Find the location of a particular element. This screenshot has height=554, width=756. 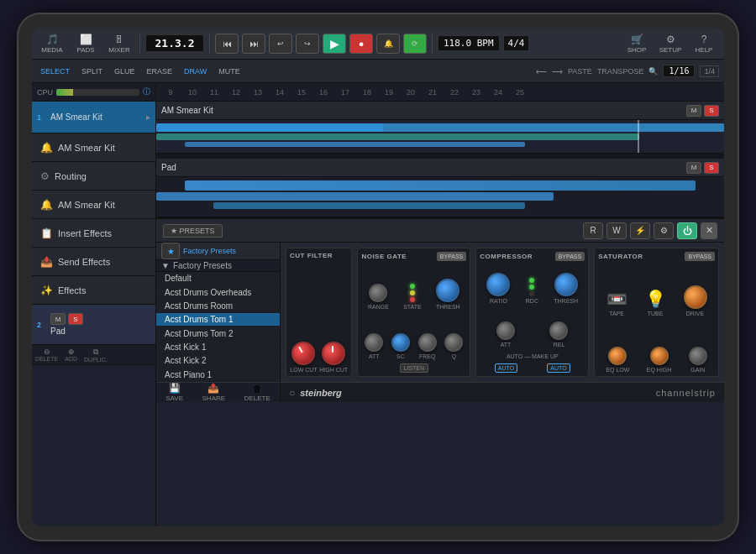

delete-track-button: ⊖ DELETE is located at coordinates (47, 354).